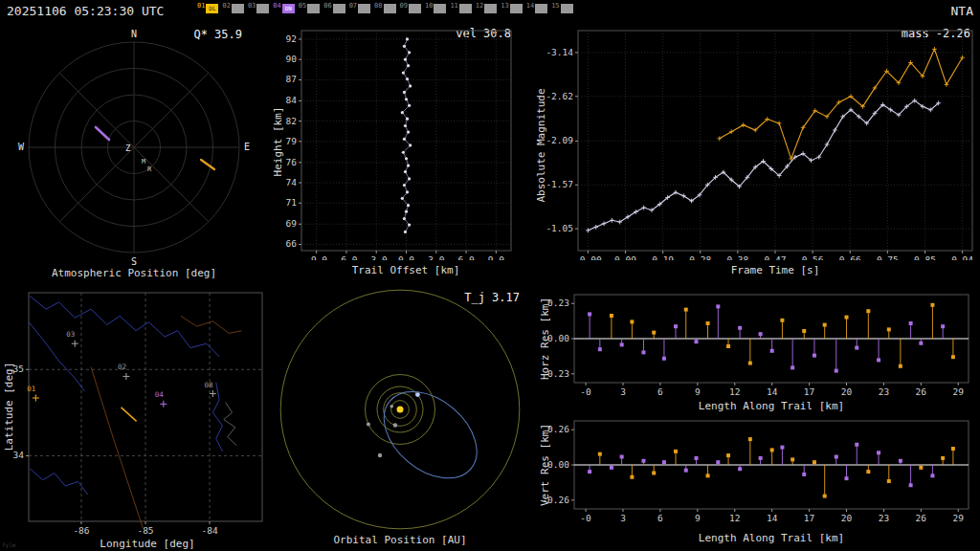  What do you see at coordinates (247, 147) in the screenshot?
I see `svg-text: E` at bounding box center [247, 147].